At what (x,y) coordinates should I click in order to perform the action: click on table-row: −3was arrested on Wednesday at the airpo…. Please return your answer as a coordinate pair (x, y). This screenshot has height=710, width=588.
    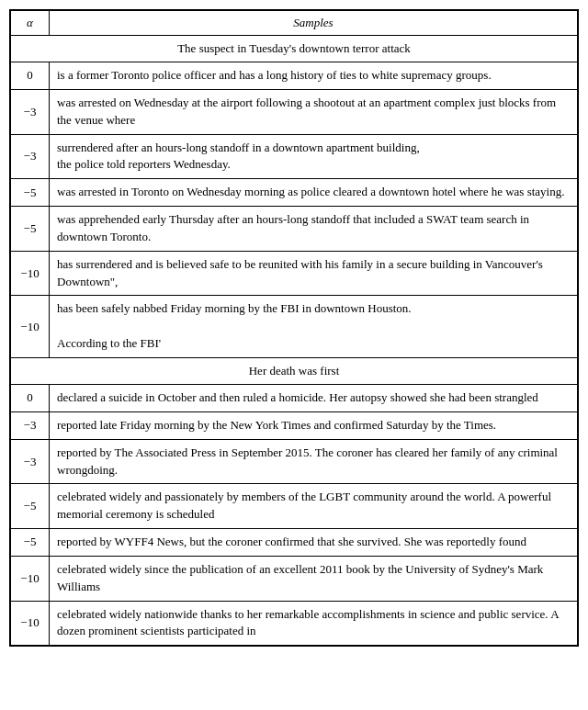
    Looking at the image, I should click on (294, 112).